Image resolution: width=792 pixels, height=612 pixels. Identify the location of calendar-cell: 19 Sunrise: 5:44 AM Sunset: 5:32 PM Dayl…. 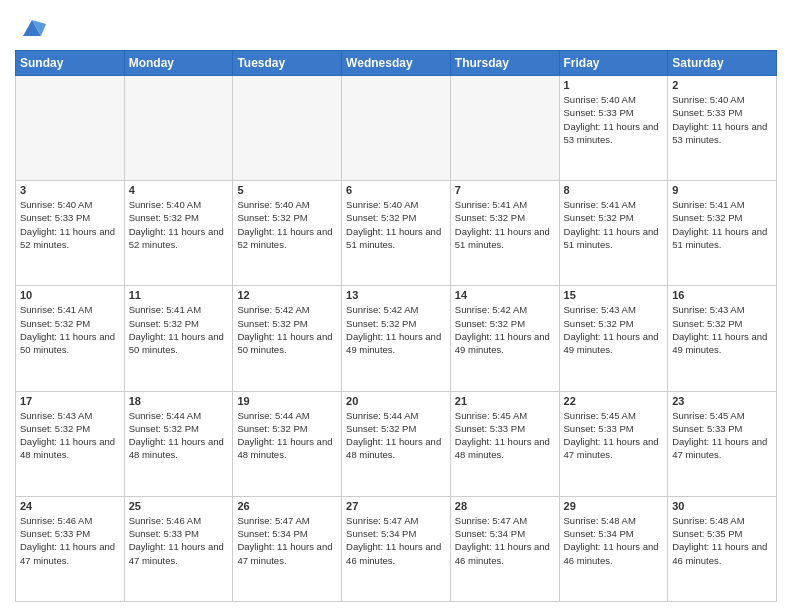
(288, 444).